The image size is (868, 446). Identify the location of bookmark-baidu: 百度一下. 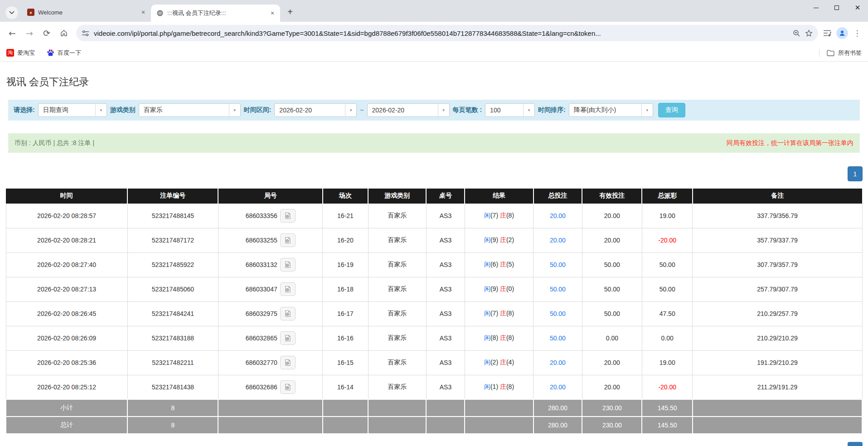
(64, 53).